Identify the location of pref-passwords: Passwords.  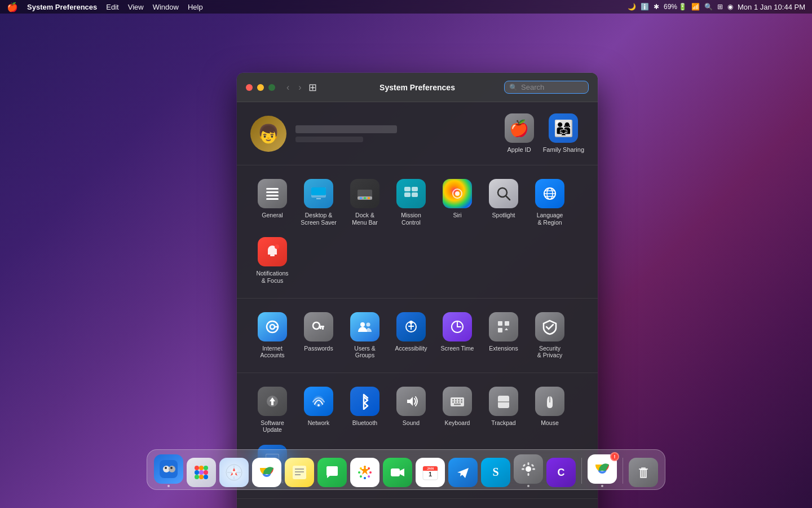
(319, 335).